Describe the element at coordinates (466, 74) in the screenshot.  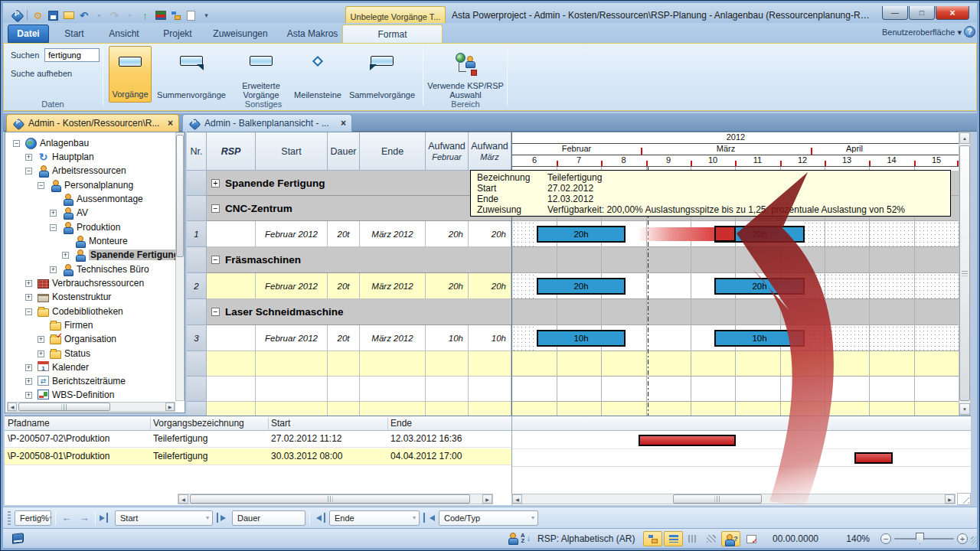
I see `verwende-ksp-rsp-button: Verwende KSP/RSP Auswahl` at that location.